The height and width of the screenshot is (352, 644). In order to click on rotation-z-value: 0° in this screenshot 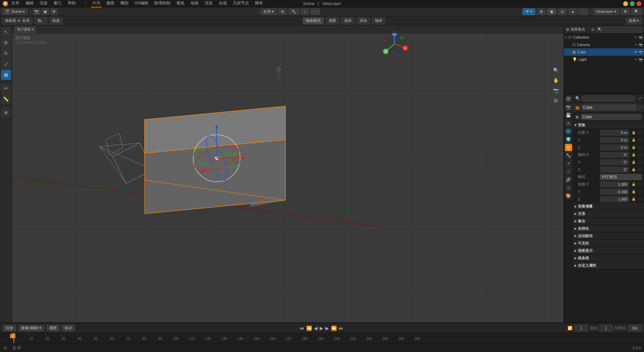, I will do `click(614, 170)`.